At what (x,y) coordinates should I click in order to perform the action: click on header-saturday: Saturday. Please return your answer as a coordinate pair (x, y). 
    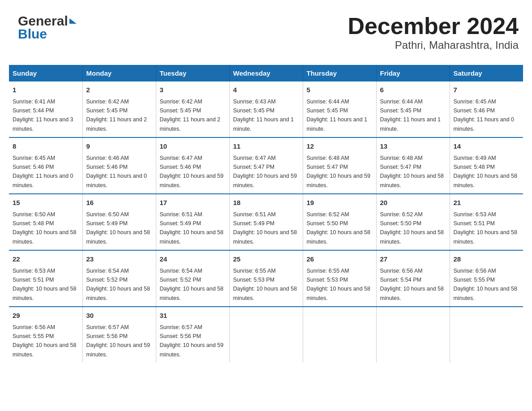
    Looking at the image, I should click on (486, 73).